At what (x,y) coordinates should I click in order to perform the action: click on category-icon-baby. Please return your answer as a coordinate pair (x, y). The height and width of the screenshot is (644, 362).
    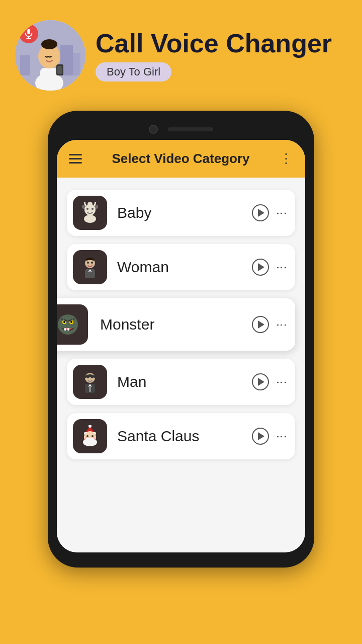
    Looking at the image, I should click on (90, 213).